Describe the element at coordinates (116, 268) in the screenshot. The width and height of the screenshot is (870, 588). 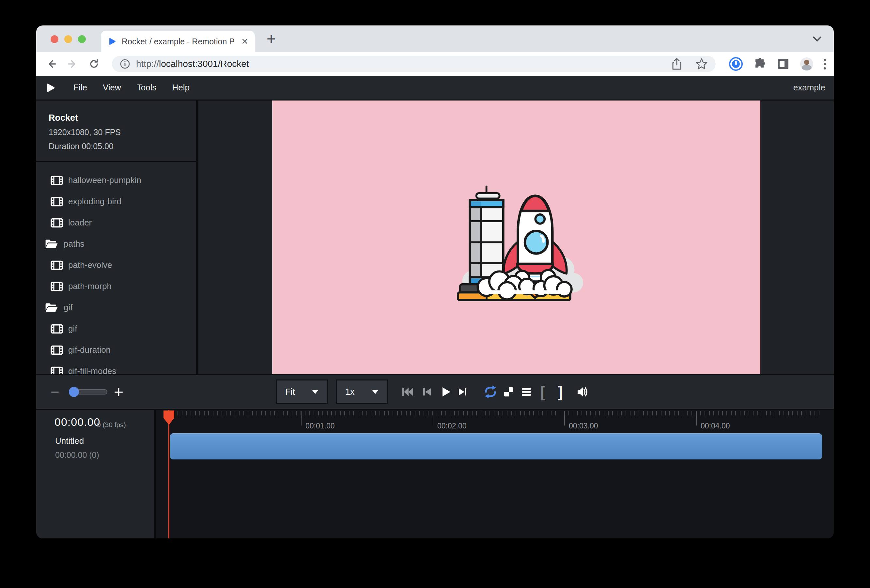
I see `composition-list: halloween-pumpkin exploding-bird loader` at that location.